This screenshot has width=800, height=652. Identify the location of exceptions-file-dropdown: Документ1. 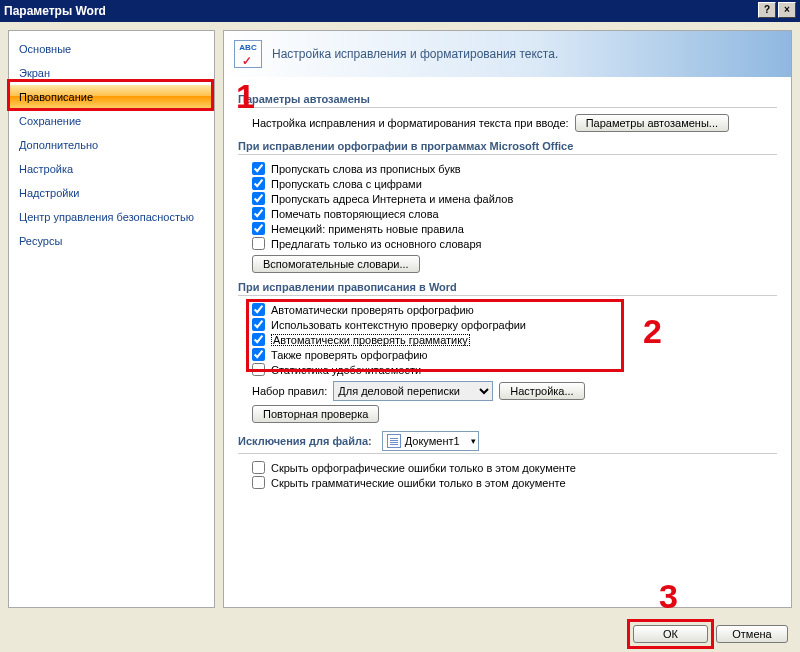
(430, 441).